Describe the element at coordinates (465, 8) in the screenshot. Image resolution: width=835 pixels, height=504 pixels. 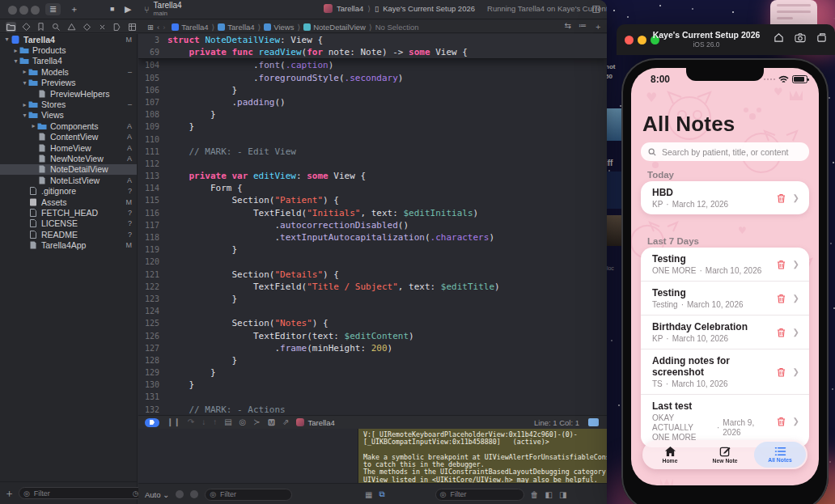
I see `scheme-selector: Tarella4 ⟩ ▯ Kaye's Current Setup 2026 R…` at that location.